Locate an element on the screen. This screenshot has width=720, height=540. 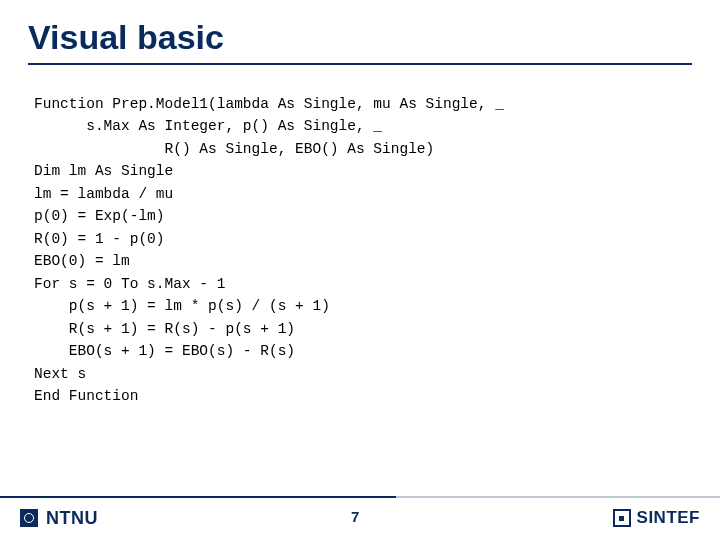
page-title: Visual basic is located at coordinates (360, 38).